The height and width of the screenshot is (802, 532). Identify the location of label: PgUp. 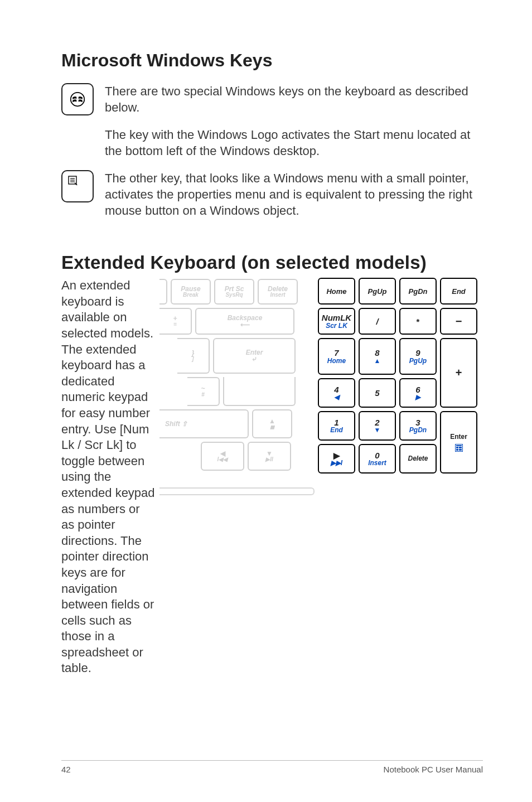
(418, 361).